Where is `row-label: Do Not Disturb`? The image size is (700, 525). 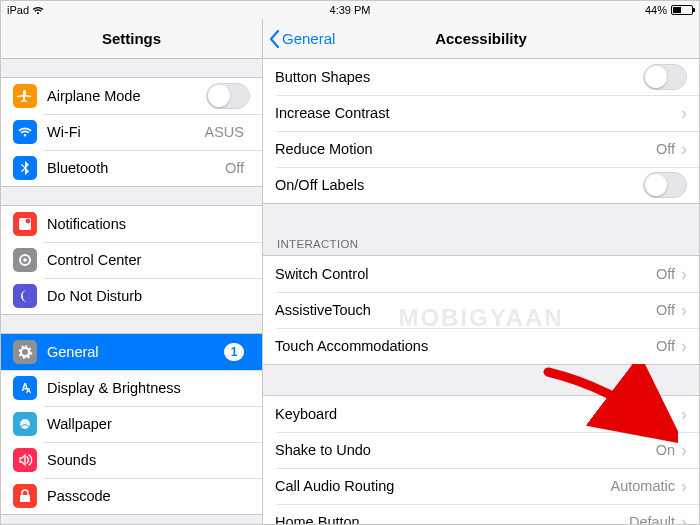
row-label: Do Not Disturb is located at coordinates (148, 296).